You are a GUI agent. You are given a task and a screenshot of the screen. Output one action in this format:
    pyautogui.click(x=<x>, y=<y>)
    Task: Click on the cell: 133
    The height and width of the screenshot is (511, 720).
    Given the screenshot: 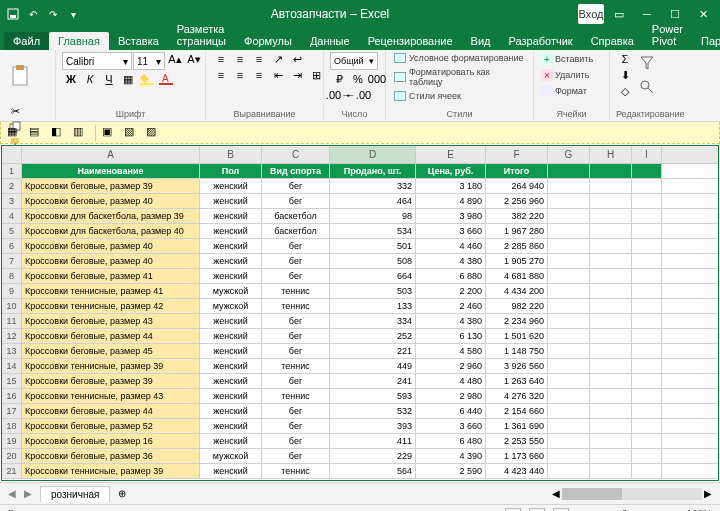 What is the action you would take?
    pyautogui.click(x=373, y=306)
    